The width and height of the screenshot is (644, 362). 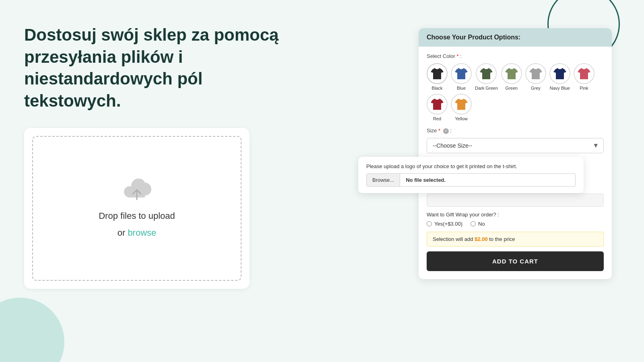 What do you see at coordinates (383, 180) in the screenshot?
I see `file-browse-button: Browse...` at bounding box center [383, 180].